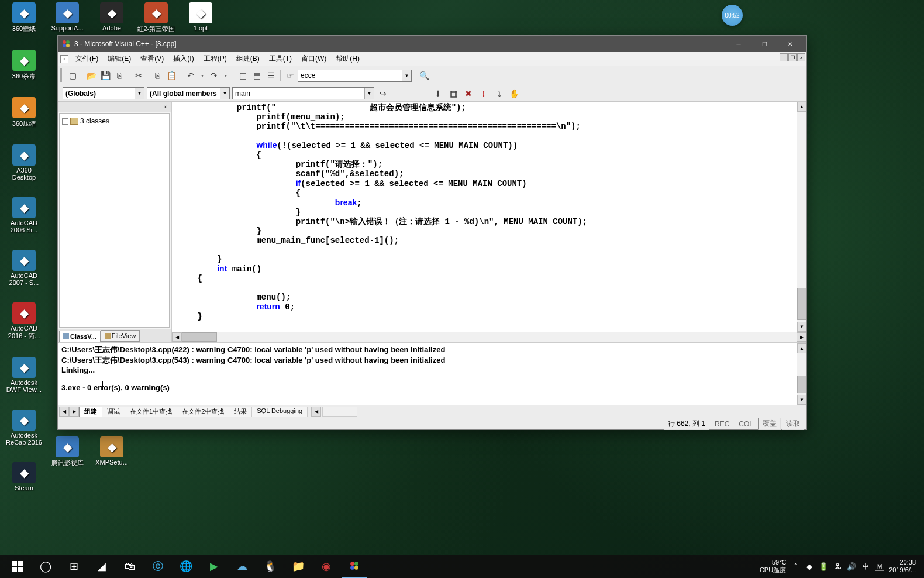 This screenshot has width=924, height=578. I want to click on desktop-icon: ◆AutoCAD 2006 Si..., so click(24, 215).